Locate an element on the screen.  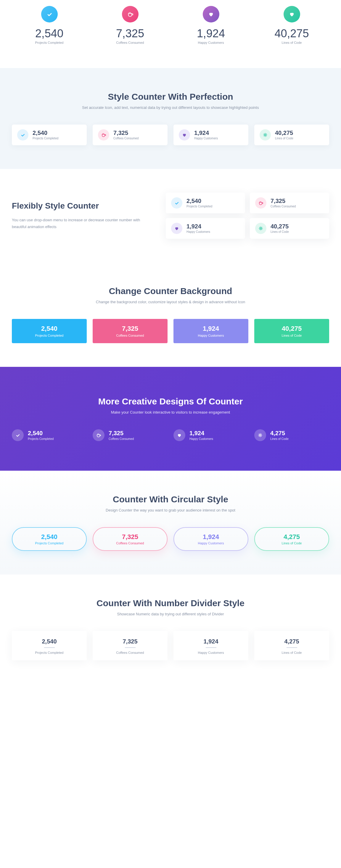
hero-counters: 2,540 Projects Completed 7,325 Coffees C… is located at coordinates (171, 34).